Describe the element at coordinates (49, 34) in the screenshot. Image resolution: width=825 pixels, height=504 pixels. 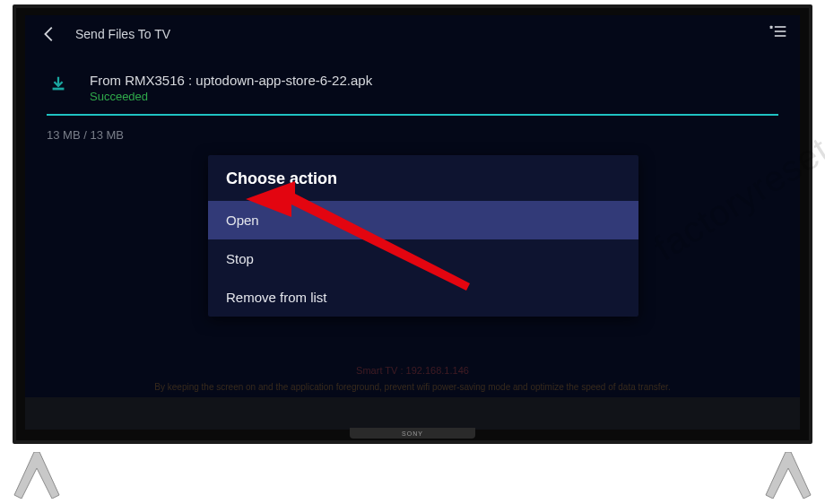
I see `back-arrow-icon` at that location.